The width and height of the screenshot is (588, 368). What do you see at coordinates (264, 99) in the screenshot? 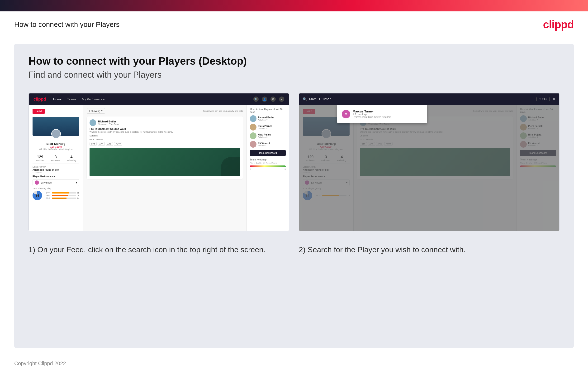
I see `user-icon: 👤` at bounding box center [264, 99].